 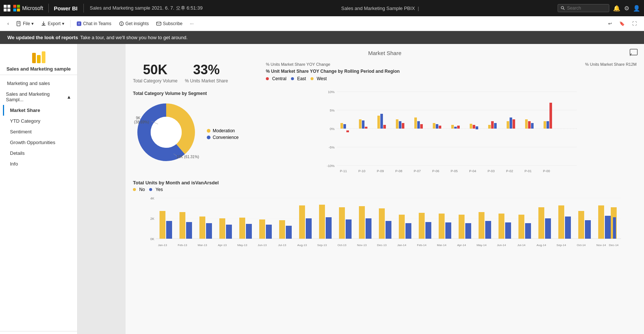 I want to click on svg-text: Jun-14, so click(x=501, y=245).